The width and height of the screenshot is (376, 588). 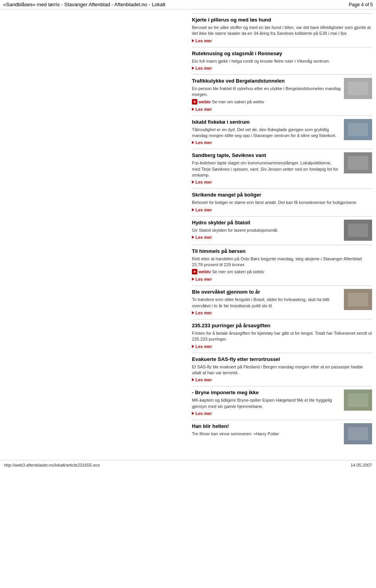 I want to click on article-title-link: Evakuerte SAS-fly etter terrortrussel, so click(x=236, y=359).